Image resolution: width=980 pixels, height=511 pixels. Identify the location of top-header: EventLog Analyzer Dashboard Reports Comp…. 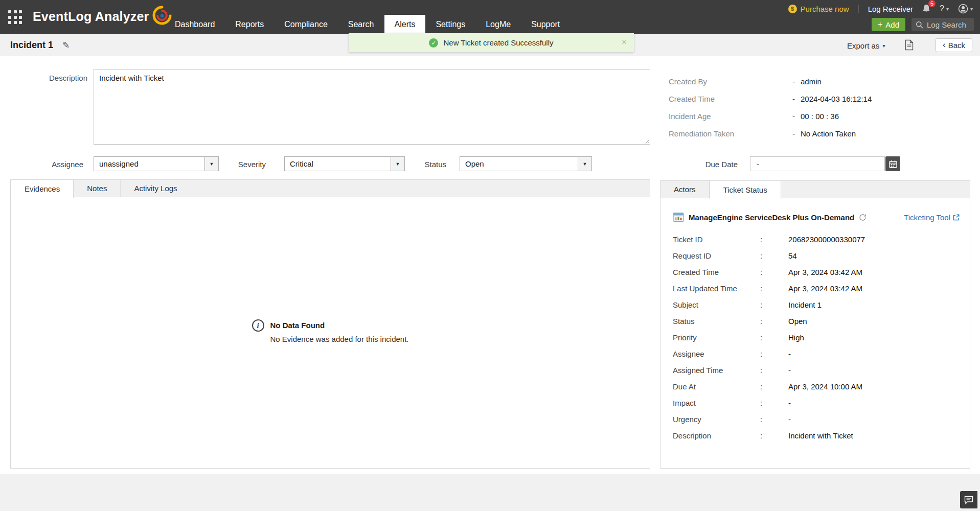
(490, 17).